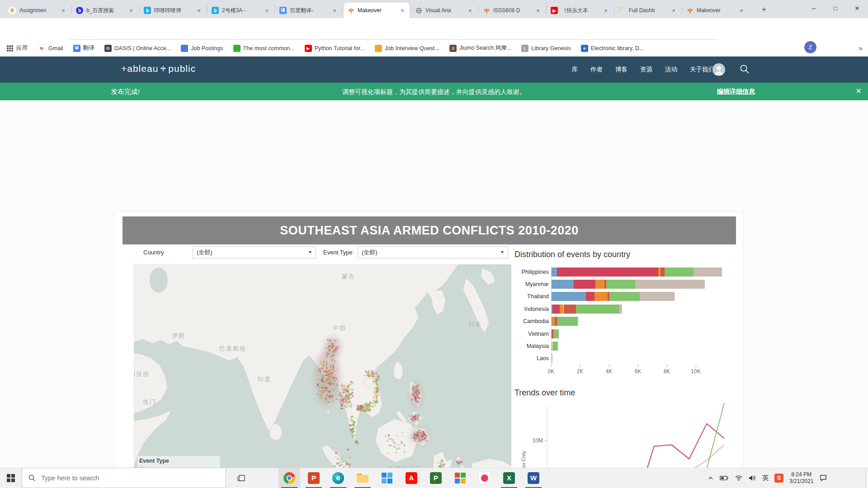 The height and width of the screenshot is (488, 868). What do you see at coordinates (623, 296) in the screenshot?
I see `bar-row: Thailand` at bounding box center [623, 296].